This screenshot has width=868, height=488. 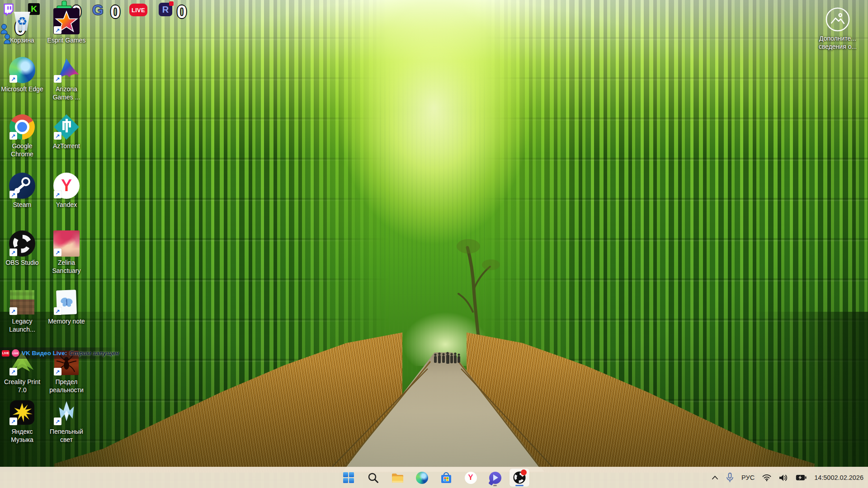 What do you see at coordinates (519, 485) in the screenshot?
I see `active-indicator` at bounding box center [519, 485].